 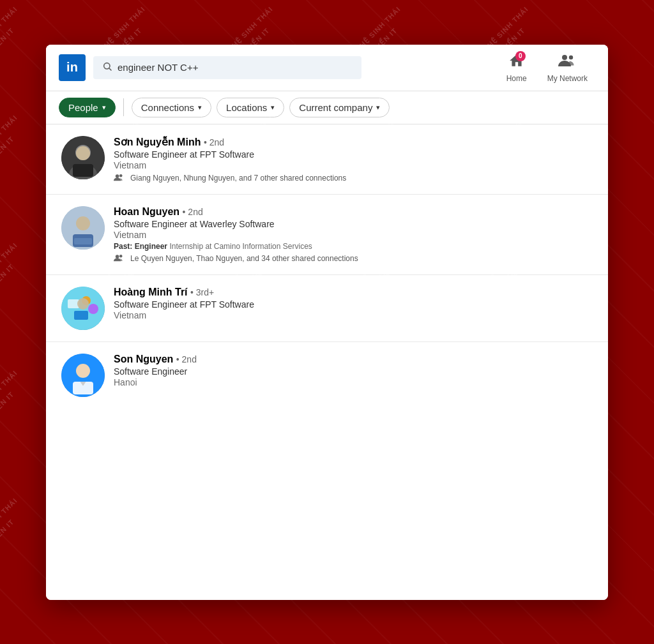 I want to click on search-bar, so click(x=227, y=68).